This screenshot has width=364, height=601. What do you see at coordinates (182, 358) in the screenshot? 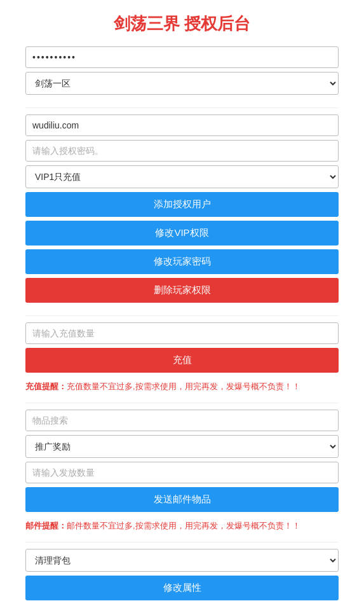
I see `recharge-section: 充值 充值提醒：充值数量不宜过多,按需求使用，用完再发，发爆号概不负责！！` at bounding box center [182, 358].